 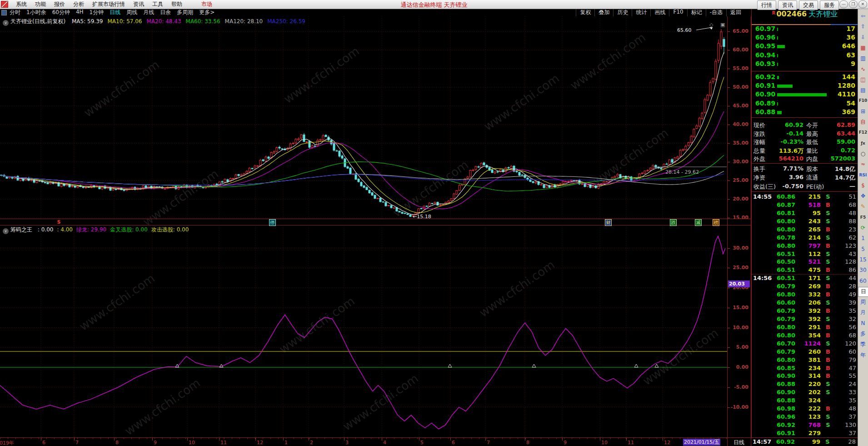 I want to click on rail-button-季: 季, so click(x=863, y=344).